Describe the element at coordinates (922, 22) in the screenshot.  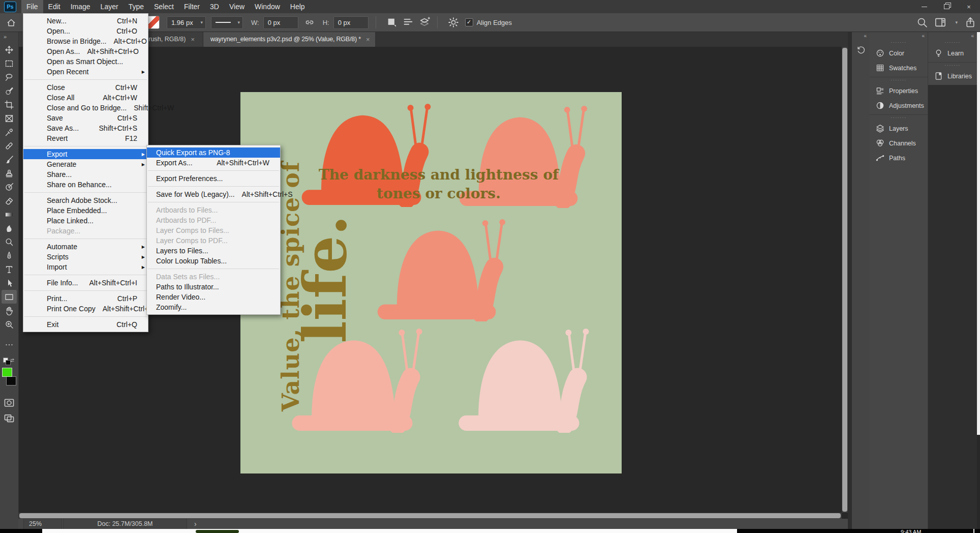
I see `search-icon` at that location.